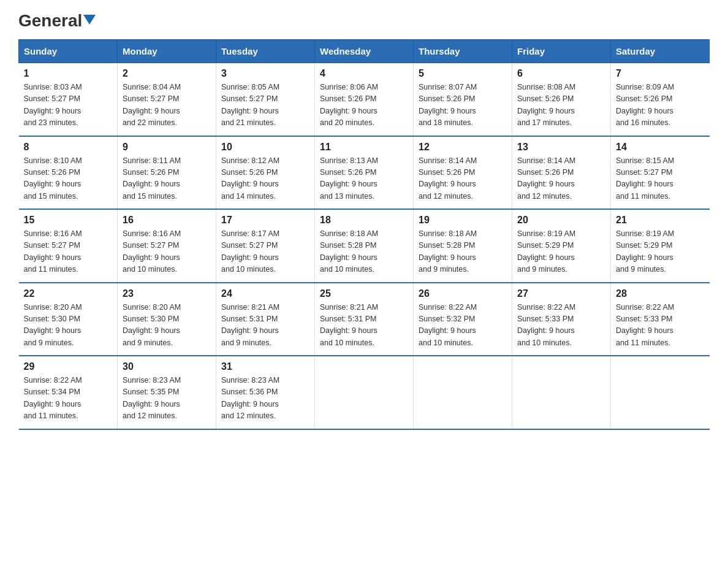 Image resolution: width=728 pixels, height=563 pixels. Describe the element at coordinates (463, 99) in the screenshot. I see `calendar-cell: 5 Sunrise: 8:07 AM Sunset: 5:26 PM Dayli…` at that location.